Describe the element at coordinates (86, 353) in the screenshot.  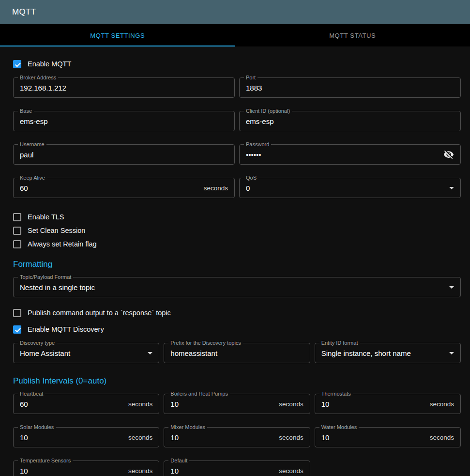
I see `discovery-type-select: Discovery type Home Assistant` at that location.